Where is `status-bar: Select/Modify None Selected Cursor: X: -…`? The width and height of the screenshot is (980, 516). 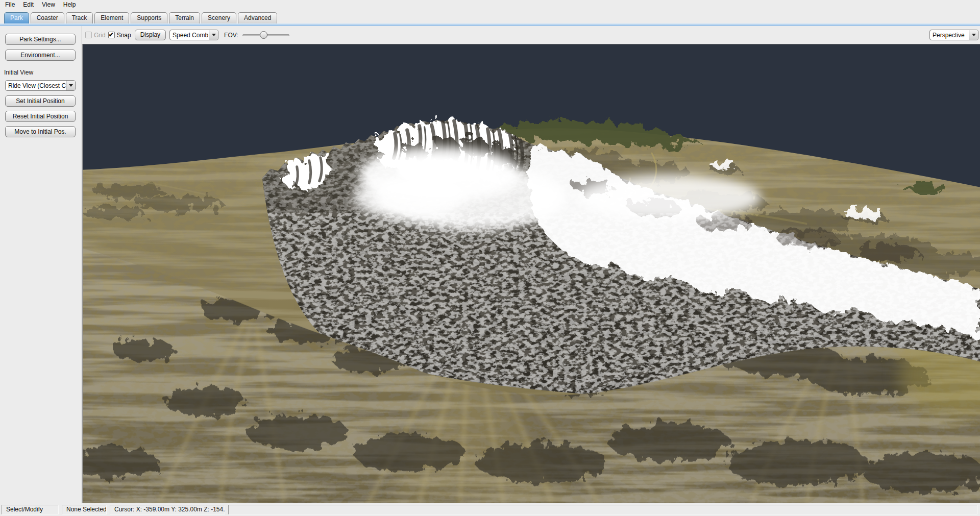 status-bar: Select/Modify None Selected Cursor: X: -… is located at coordinates (490, 509).